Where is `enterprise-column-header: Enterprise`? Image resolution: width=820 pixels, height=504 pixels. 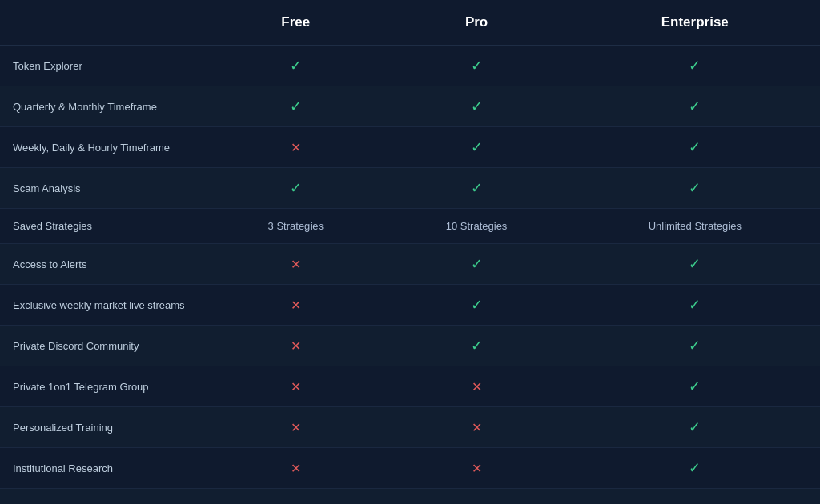
enterprise-column-header: Enterprise is located at coordinates (695, 22).